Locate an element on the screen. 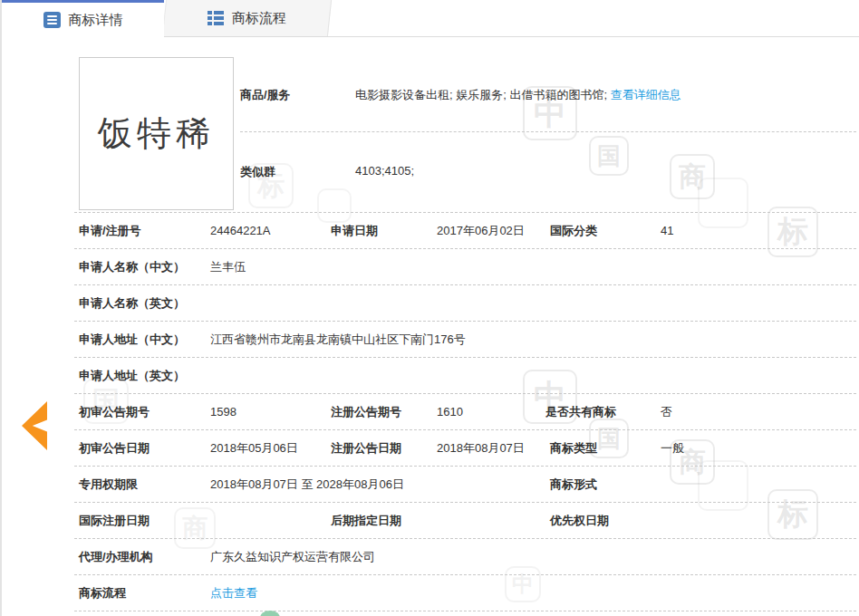  field-label: 初审公告日期 is located at coordinates (114, 448).